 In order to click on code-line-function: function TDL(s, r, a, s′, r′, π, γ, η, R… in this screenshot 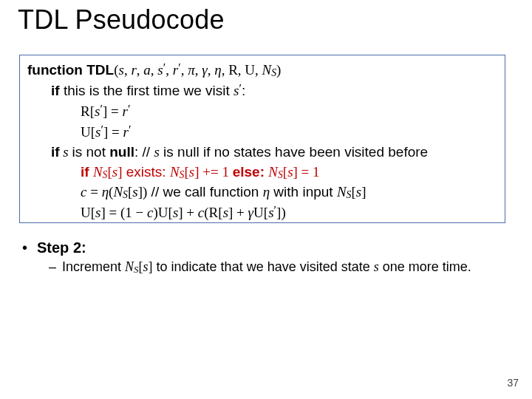, I will do `click(262, 70)`.